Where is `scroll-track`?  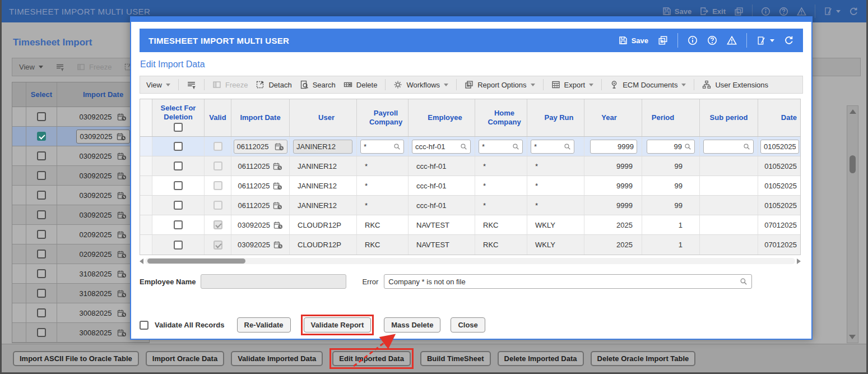 scroll-track is located at coordinates (470, 261).